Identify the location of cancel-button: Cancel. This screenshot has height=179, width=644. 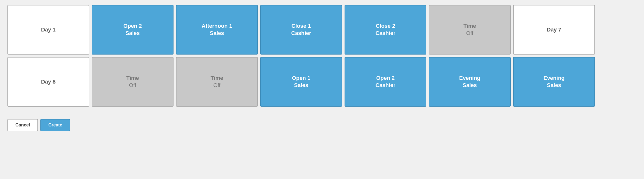
(23, 125).